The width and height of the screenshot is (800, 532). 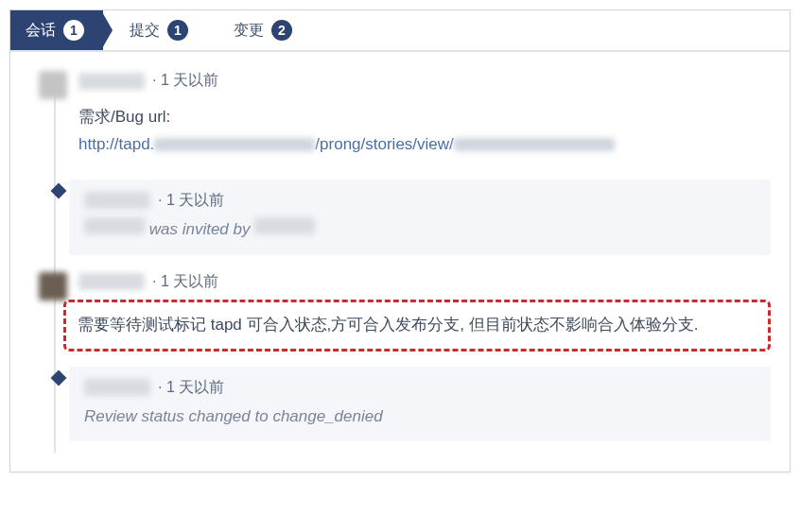 I want to click on timeline-entry: · 1 天以前 Review status changed to change_…, so click(x=420, y=404).